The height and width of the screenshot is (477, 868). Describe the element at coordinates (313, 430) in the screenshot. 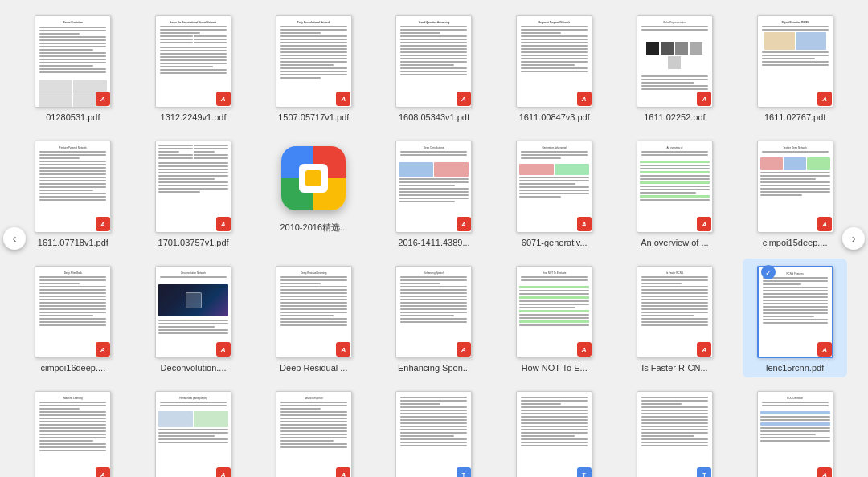

I see `file-item: Neural Response A Neural Respon....` at that location.